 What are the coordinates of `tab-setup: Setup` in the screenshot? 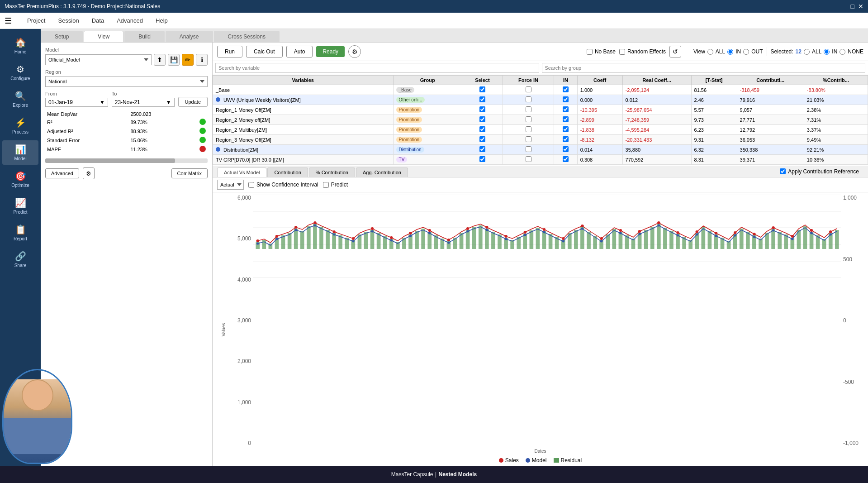 It's located at (62, 36).